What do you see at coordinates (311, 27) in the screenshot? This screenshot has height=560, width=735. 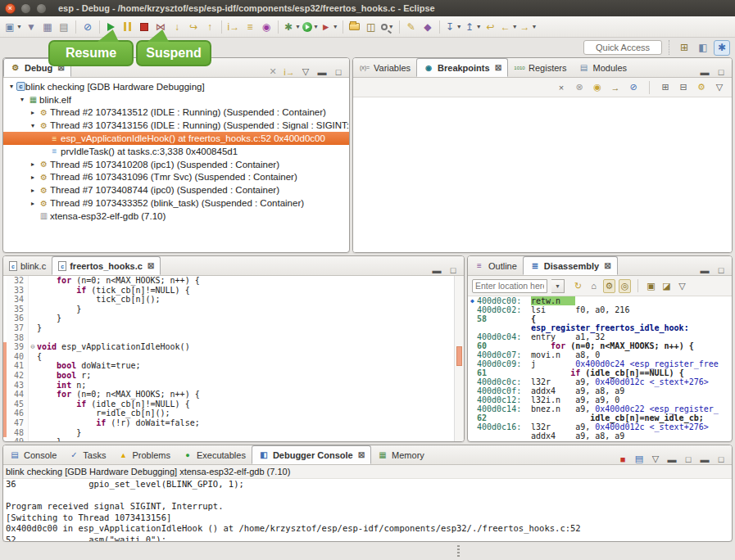 I see `run-launch-button: ▼` at bounding box center [311, 27].